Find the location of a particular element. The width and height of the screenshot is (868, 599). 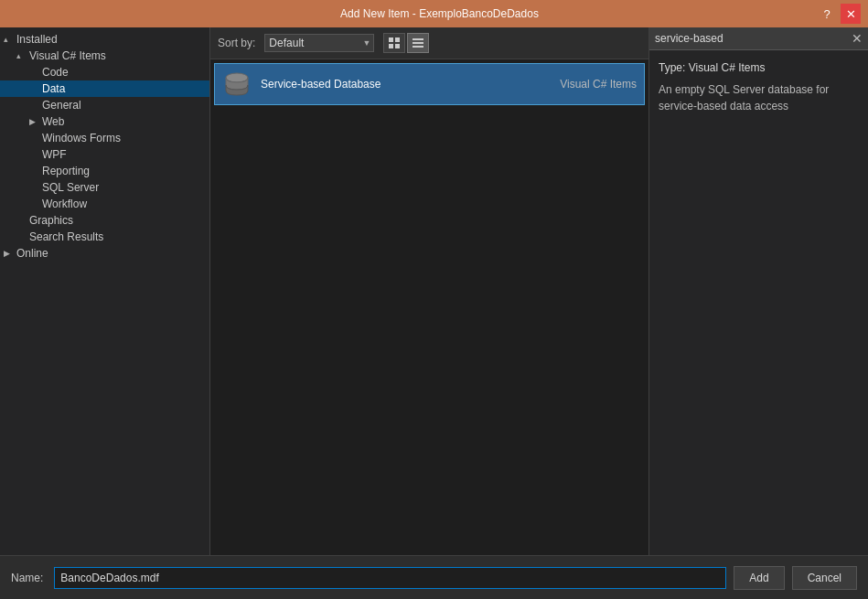

tree-item-label: Reporting is located at coordinates (66, 171).